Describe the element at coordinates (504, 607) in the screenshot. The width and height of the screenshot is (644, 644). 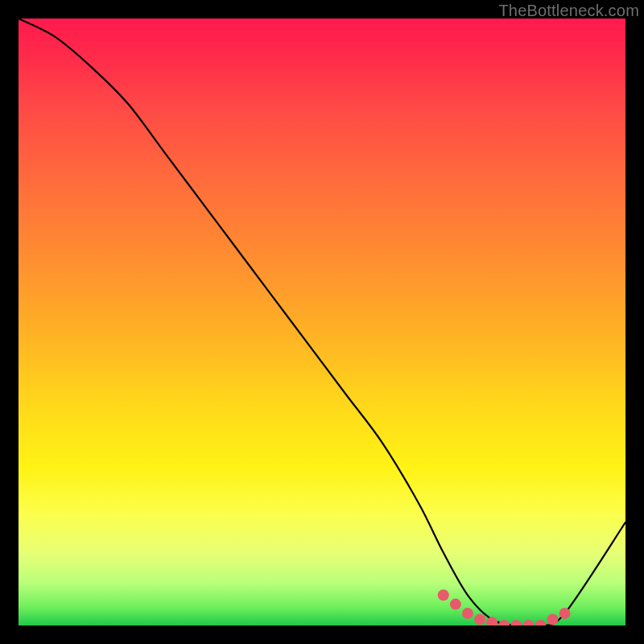
I see `optimal-range-markers` at that location.